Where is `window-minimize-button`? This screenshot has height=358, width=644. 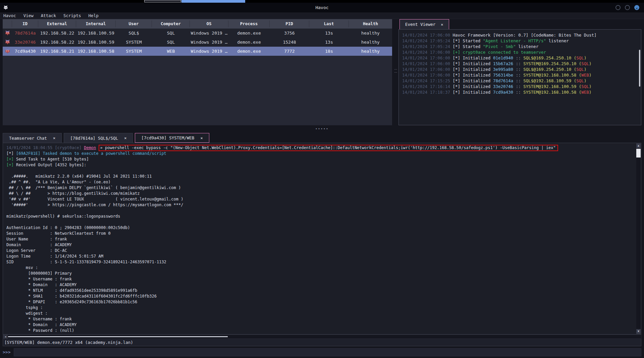
window-minimize-button is located at coordinates (618, 7).